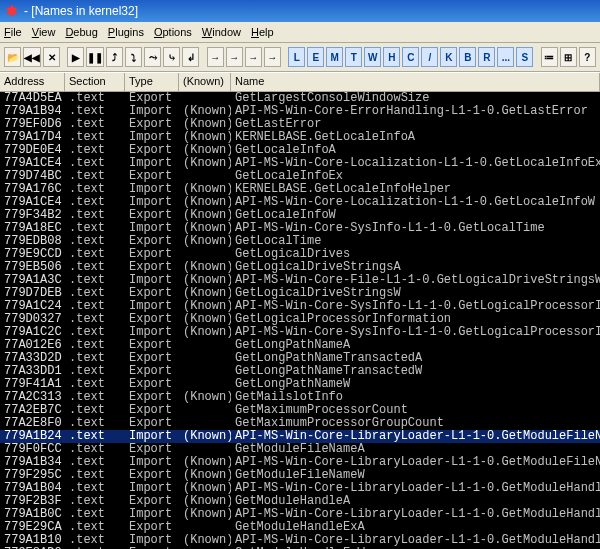  What do you see at coordinates (32, 294) in the screenshot?
I see `cell-address: 779D7DEB` at bounding box center [32, 294].